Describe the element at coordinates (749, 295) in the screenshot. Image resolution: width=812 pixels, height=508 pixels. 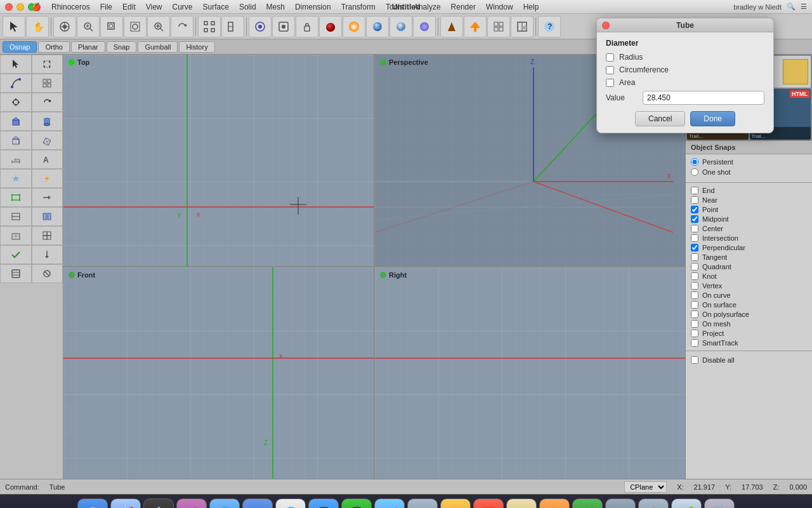
I see `on-curve-check-item: On curve` at that location.